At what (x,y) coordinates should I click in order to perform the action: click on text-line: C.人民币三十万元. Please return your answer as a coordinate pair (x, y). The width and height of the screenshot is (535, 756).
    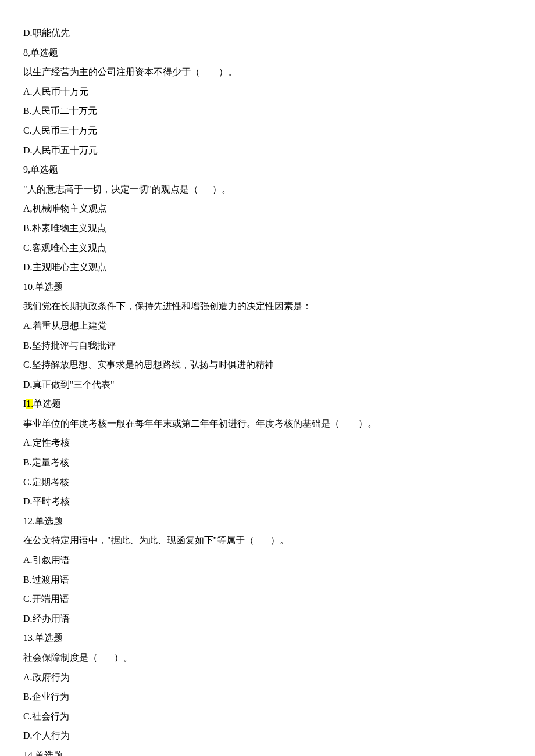
    Looking at the image, I should click on (268, 131).